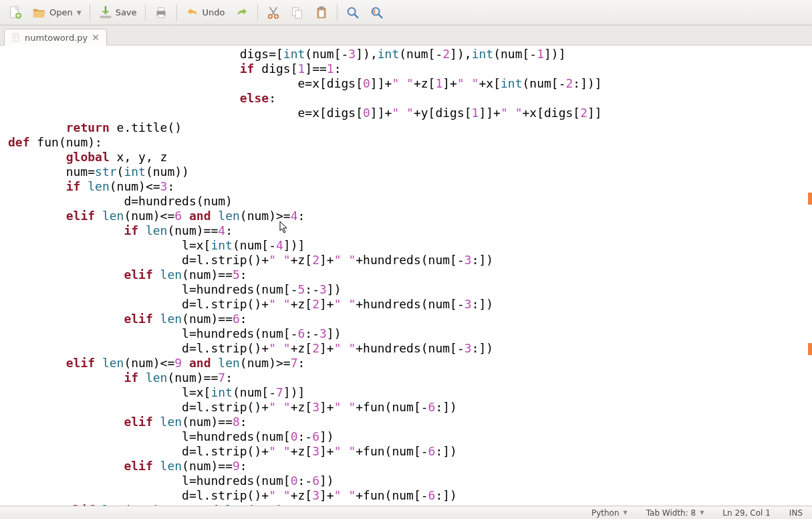 Image resolution: width=812 pixels, height=519 pixels. Describe the element at coordinates (55, 37) in the screenshot. I see `file-tab: numtoword.py ✕` at that location.